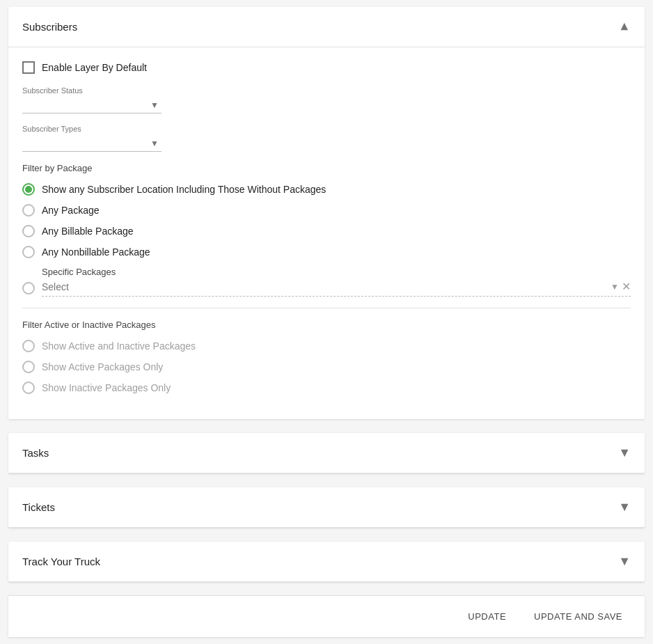 The image size is (653, 644). Describe the element at coordinates (29, 288) in the screenshot. I see `specific-pkg-radio` at that location.